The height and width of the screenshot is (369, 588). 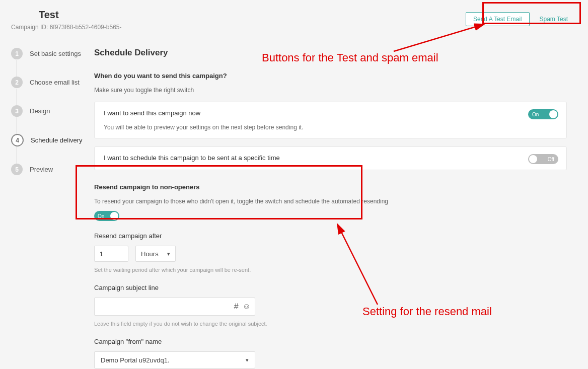 I want to click on campaign-id-label: Campaign ID: 6f973f68-b552-4609-b565-, so click(x=66, y=27).